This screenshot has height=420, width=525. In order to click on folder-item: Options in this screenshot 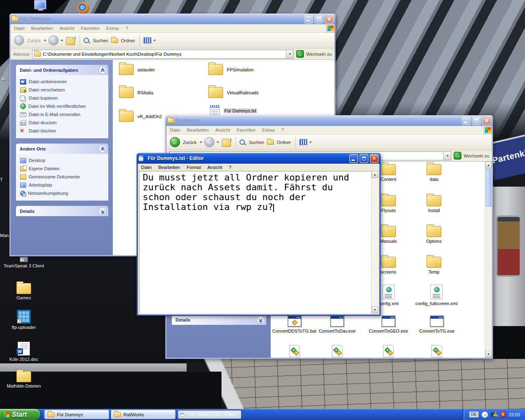, I will do `click(434, 235)`.